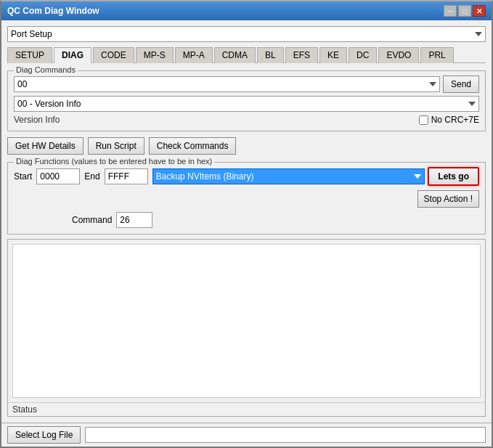  Describe the element at coordinates (58, 176) in the screenshot. I see `start-input` at that location.